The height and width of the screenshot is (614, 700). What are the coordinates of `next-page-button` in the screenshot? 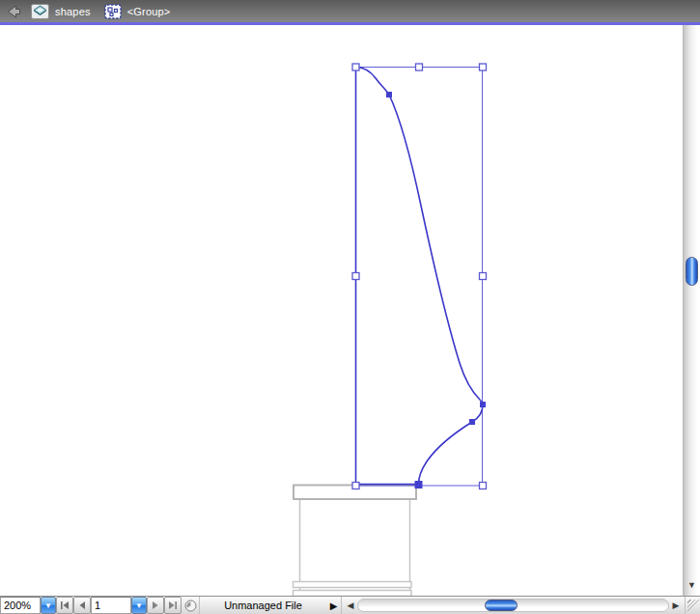 It's located at (155, 605).